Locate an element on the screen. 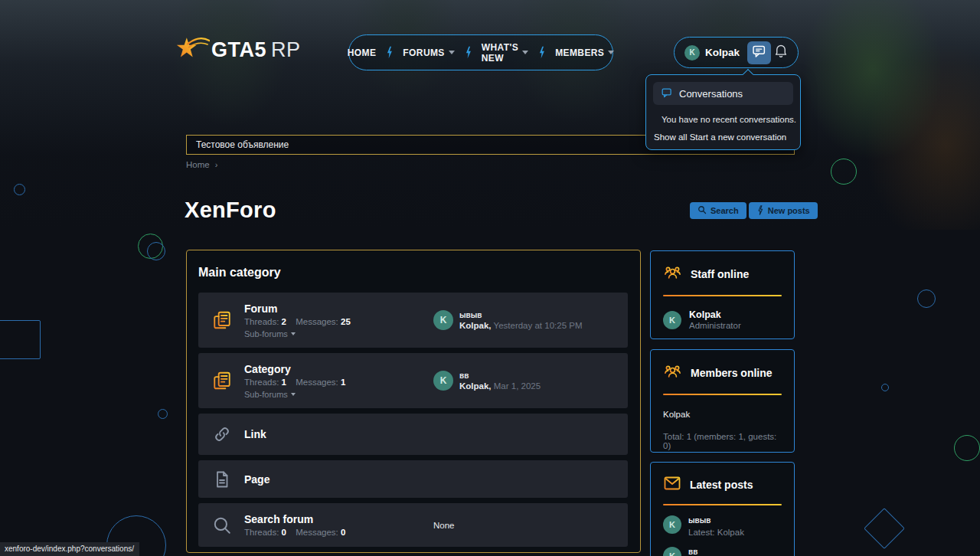 Image resolution: width=980 pixels, height=556 pixels. no-conversations-text: You have no recent conversations. is located at coordinates (730, 119).